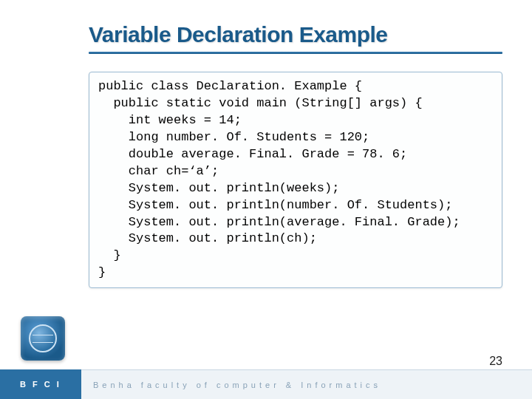 The width and height of the screenshot is (532, 399). I want to click on logo-badge, so click(43, 338).